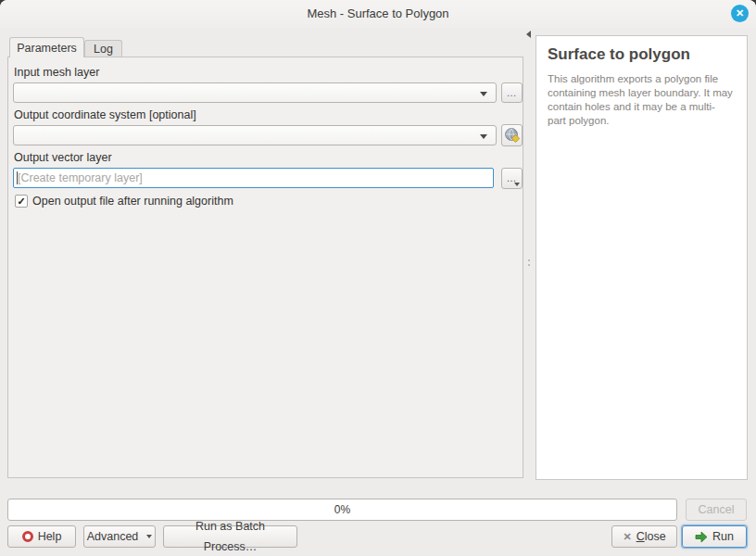 The height and width of the screenshot is (556, 756). What do you see at coordinates (511, 135) in the screenshot?
I see `select-crs-button` at bounding box center [511, 135].